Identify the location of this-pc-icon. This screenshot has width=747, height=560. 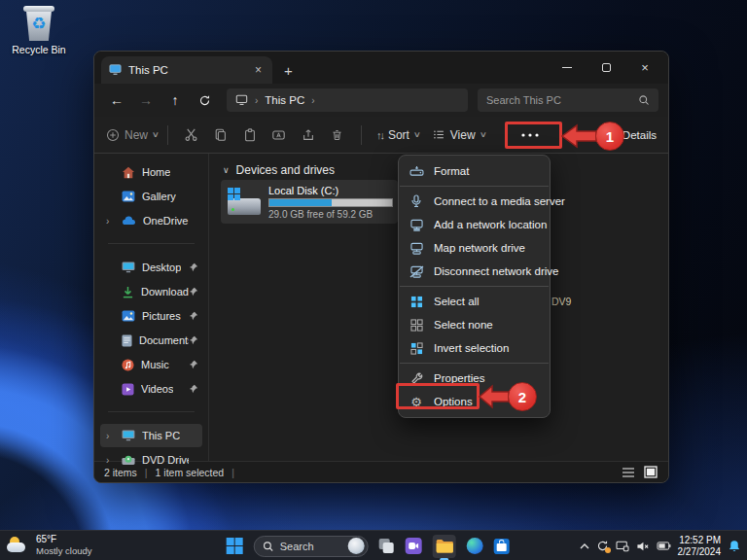
(128, 436).